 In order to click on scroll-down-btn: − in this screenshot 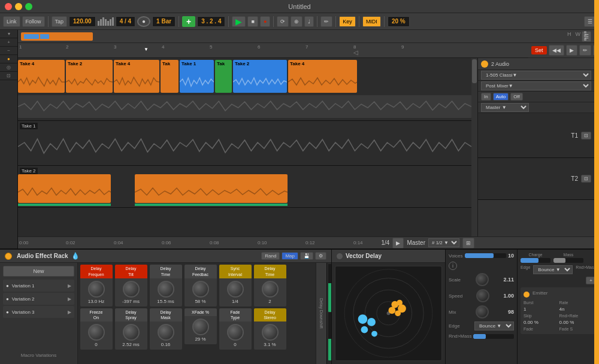, I will do `click(8, 51)`.